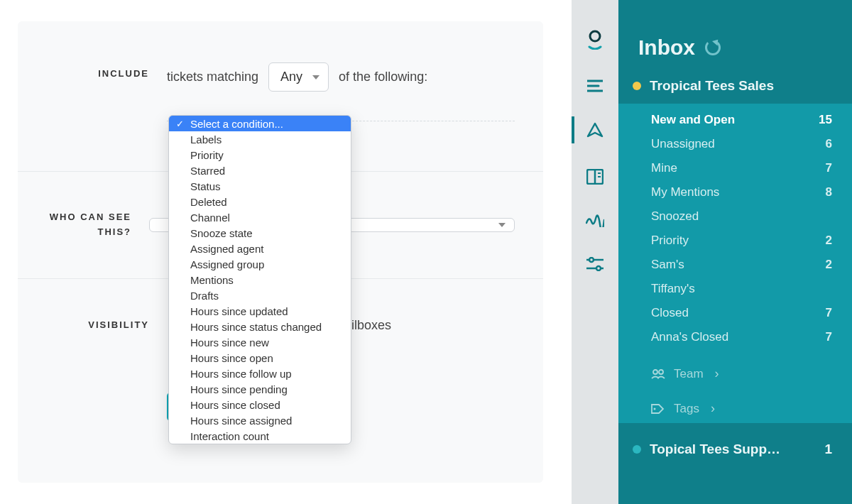  Describe the element at coordinates (260, 186) in the screenshot. I see `condition-option: Status` at that location.